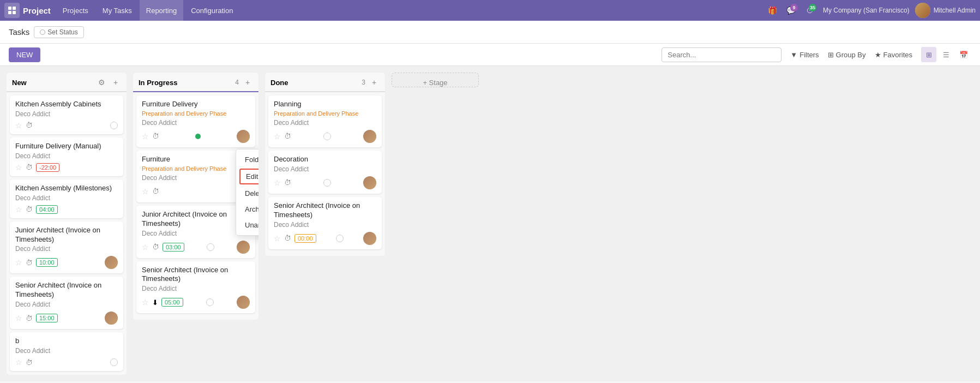  What do you see at coordinates (325, 164) in the screenshot?
I see `column-done: Done 3 + Planning Preparation and Delive…` at bounding box center [325, 164].